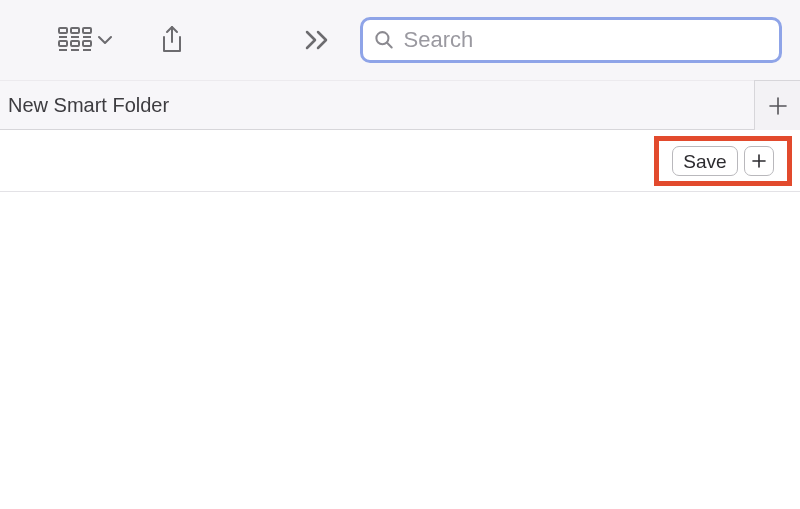  I want to click on search-field, so click(571, 40).